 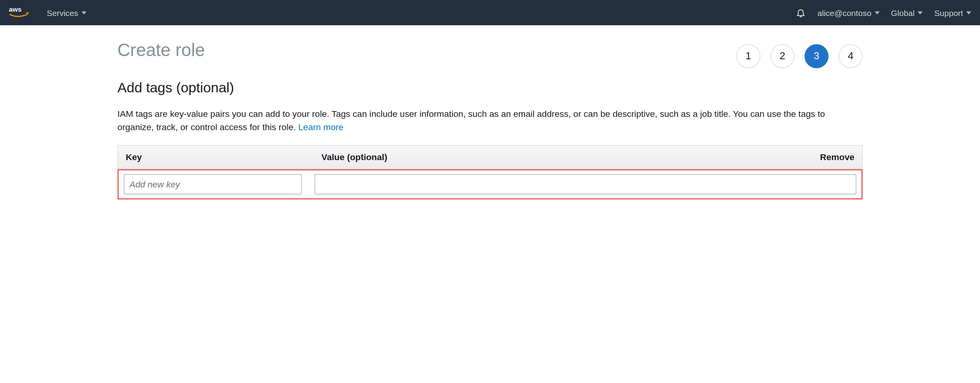 What do you see at coordinates (471, 120) in the screenshot?
I see `description-text: IAM tags are key-value pairs you can add…` at bounding box center [471, 120].